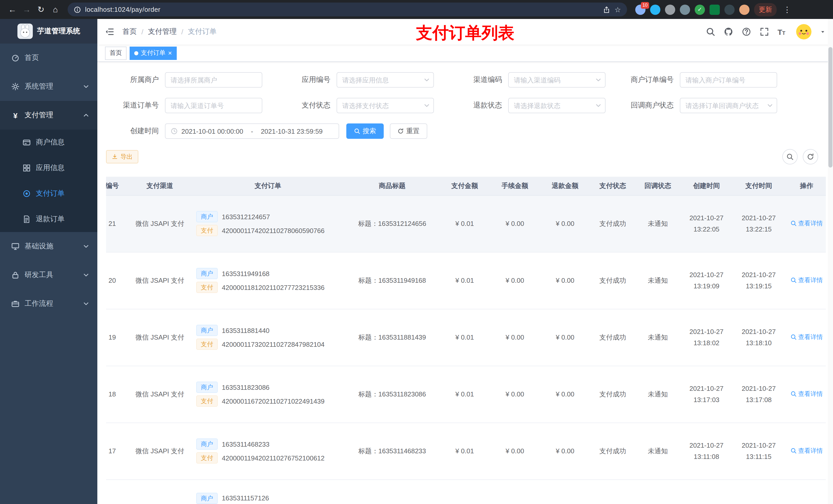 This screenshot has width=833, height=504. Describe the element at coordinates (130, 32) in the screenshot. I see `breadcrumb-home: 首页` at that location.